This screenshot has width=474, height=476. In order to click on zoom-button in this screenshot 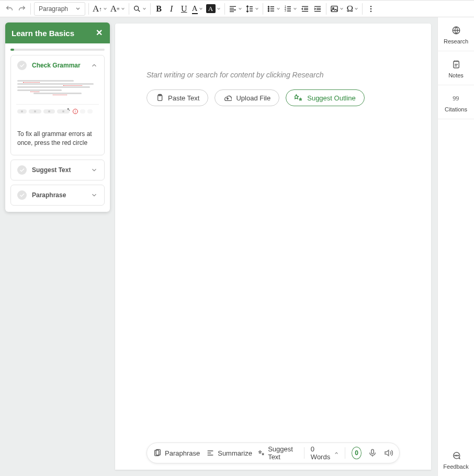, I will do `click(140, 9)`.